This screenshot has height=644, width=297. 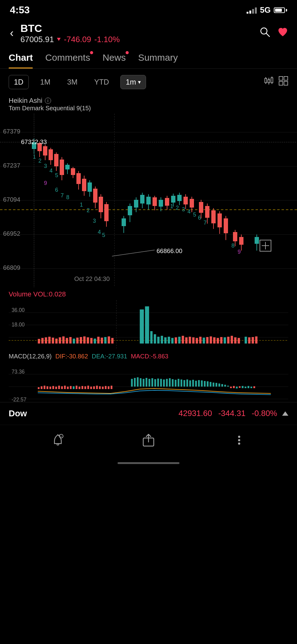 What do you see at coordinates (265, 33) in the screenshot?
I see `search-button` at bounding box center [265, 33].